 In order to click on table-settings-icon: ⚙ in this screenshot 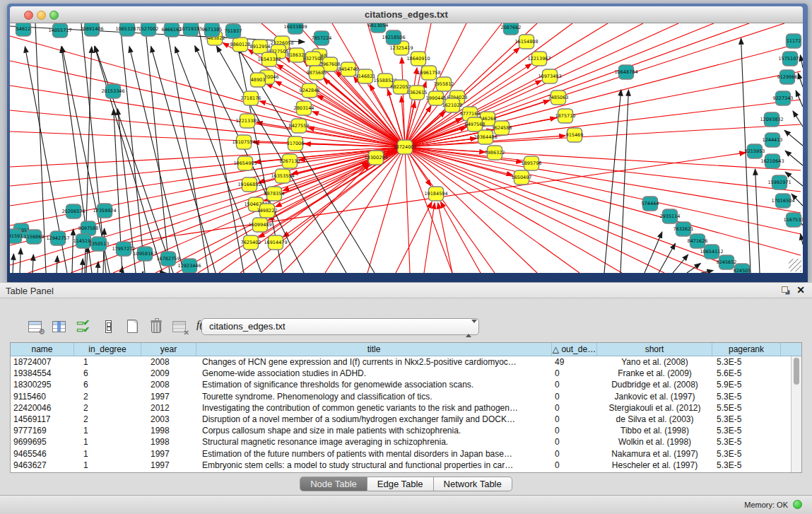, I will do `click(36, 327)`.